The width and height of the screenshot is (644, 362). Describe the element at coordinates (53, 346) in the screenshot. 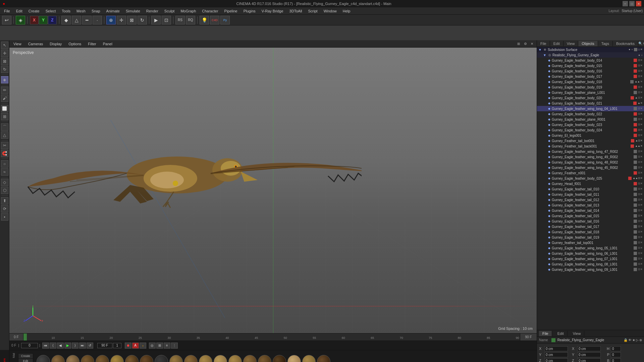

I see `prev-key-button: ⟨` at that location.